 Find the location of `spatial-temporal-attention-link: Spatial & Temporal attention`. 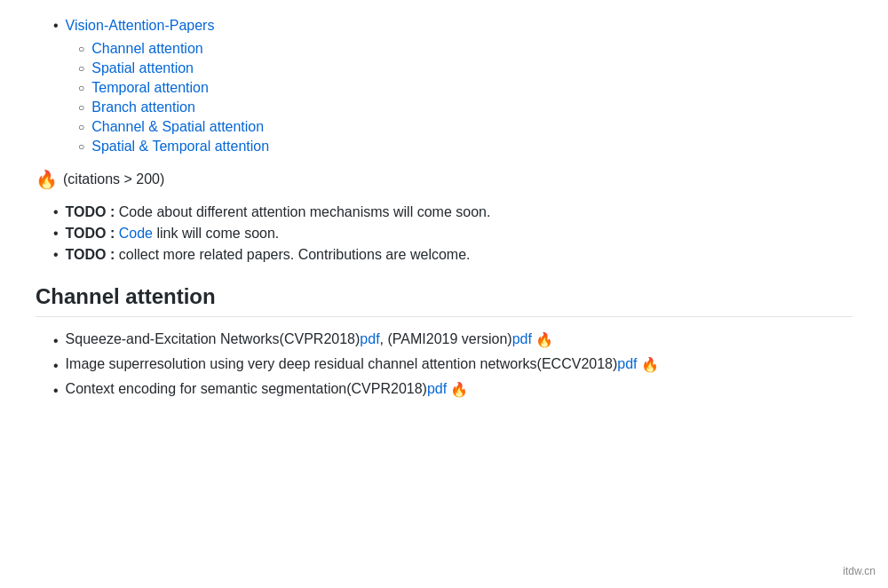

spatial-temporal-attention-link: Spatial & Temporal attention is located at coordinates (180, 147).